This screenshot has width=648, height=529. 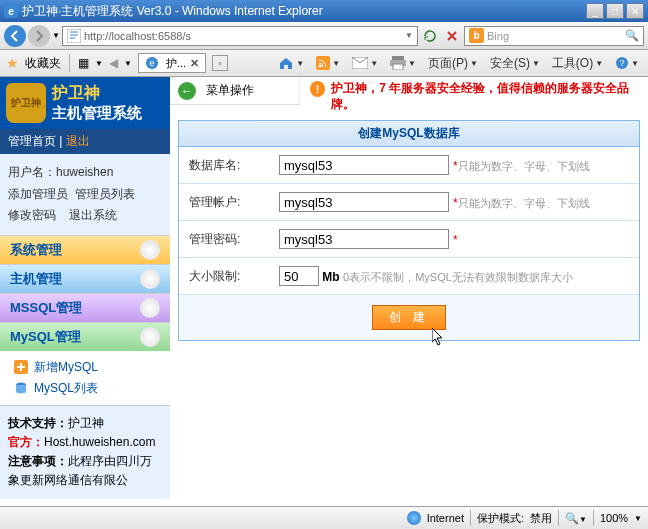 What do you see at coordinates (515, 64) in the screenshot?
I see `menu-safety: 安全(S) ▼` at bounding box center [515, 64].